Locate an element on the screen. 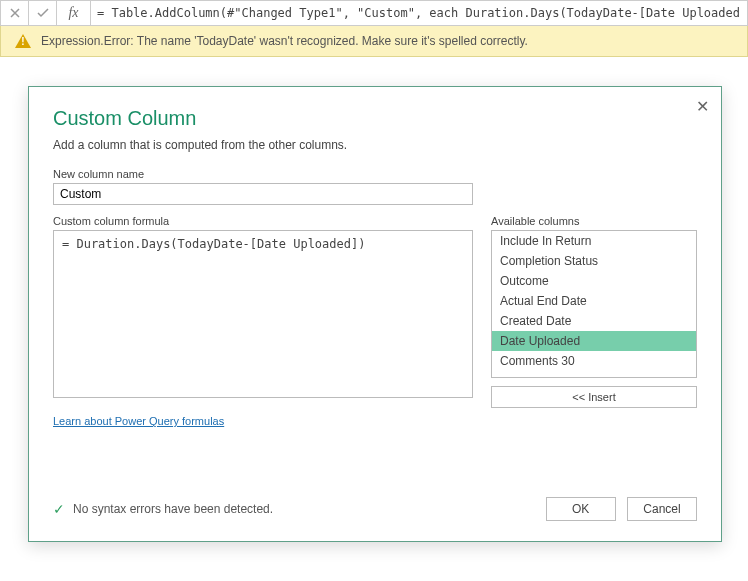 This screenshot has height=581, width=748. warning-icon is located at coordinates (23, 41).